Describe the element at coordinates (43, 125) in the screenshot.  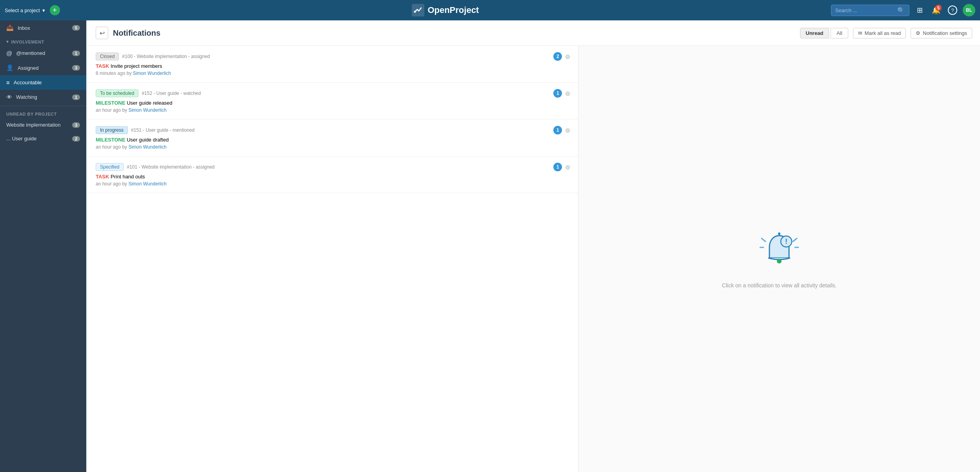
I see `sidebar-item-website-impl: Website implementation 3` at that location.